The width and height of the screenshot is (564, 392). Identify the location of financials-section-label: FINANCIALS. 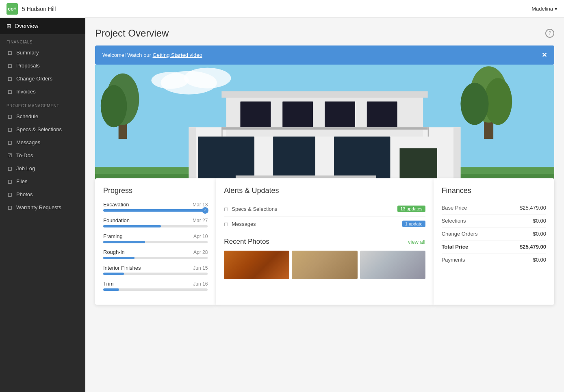
(43, 40).